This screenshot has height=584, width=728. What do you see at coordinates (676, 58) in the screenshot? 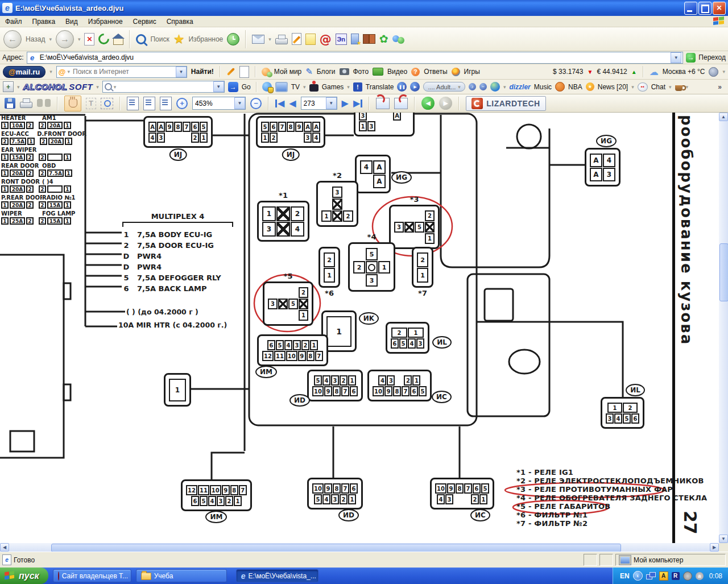
I see `address-dropdown-icon: ▼` at bounding box center [676, 58].